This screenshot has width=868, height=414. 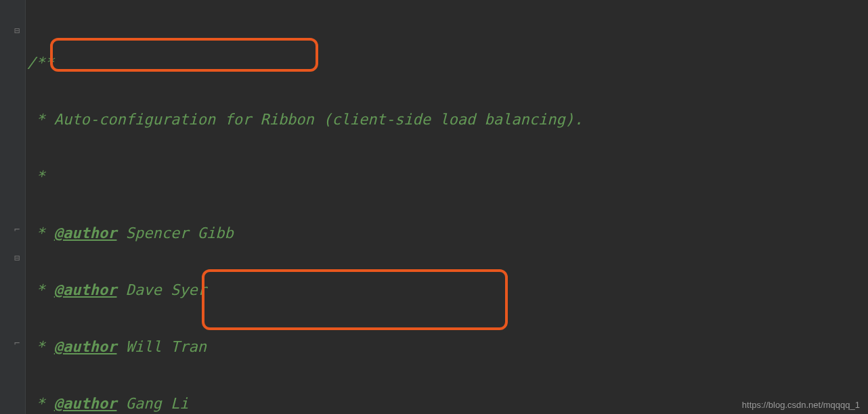 What do you see at coordinates (801, 405) in the screenshot?
I see `watermark-text: https://blog.csdn.net/mqqqq_1` at bounding box center [801, 405].